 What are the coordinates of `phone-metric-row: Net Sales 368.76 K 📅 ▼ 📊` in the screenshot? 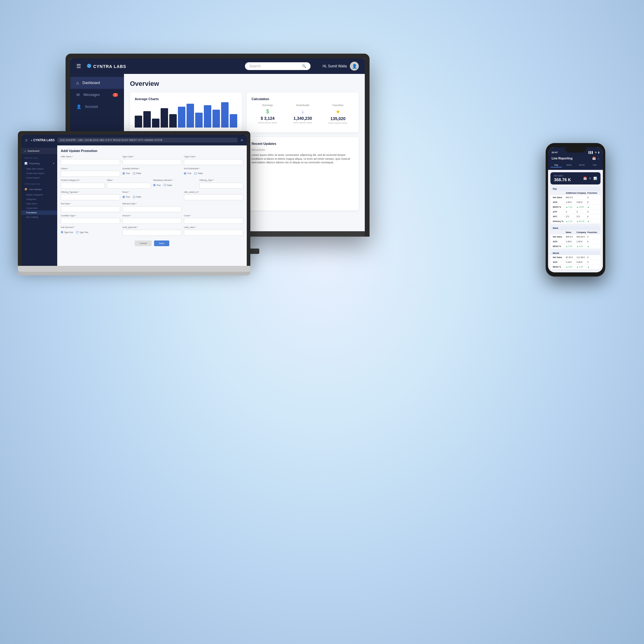 It's located at (575, 178).